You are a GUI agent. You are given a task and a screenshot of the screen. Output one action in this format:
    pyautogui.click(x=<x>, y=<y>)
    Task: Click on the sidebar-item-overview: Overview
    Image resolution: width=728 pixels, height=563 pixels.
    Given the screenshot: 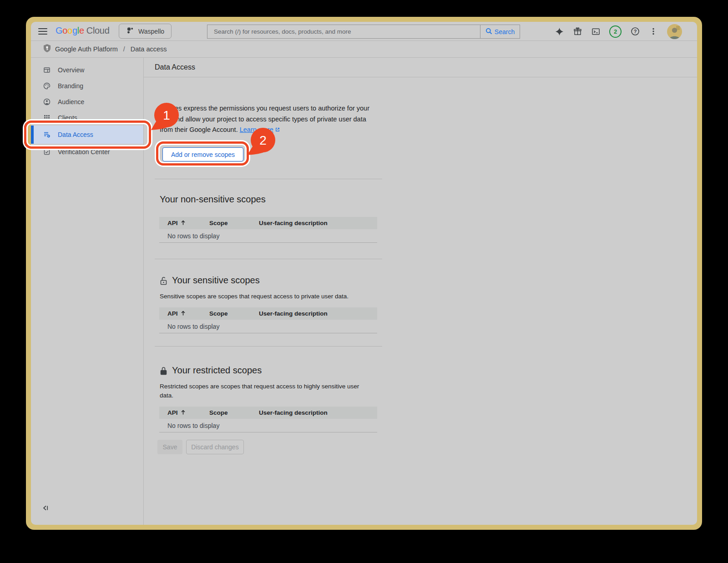 What is the action you would take?
    pyautogui.click(x=87, y=70)
    